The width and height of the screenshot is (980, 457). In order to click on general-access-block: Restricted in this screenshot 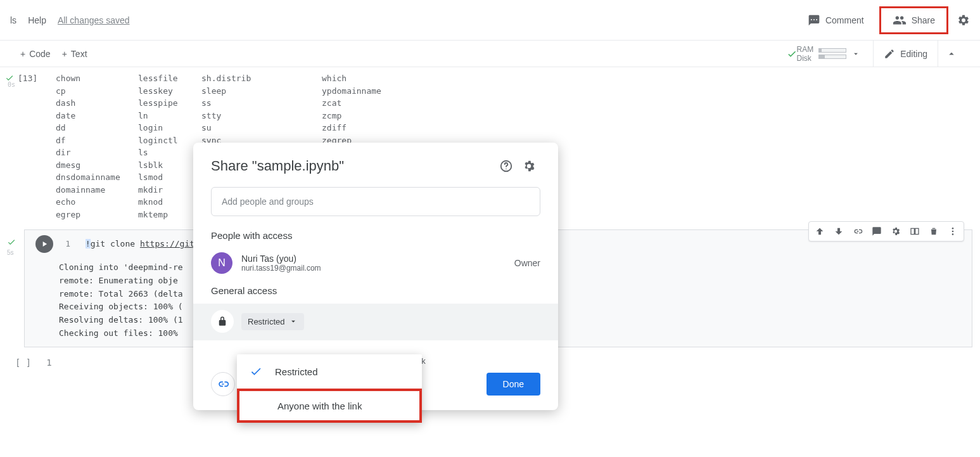, I will do `click(376, 322)`.